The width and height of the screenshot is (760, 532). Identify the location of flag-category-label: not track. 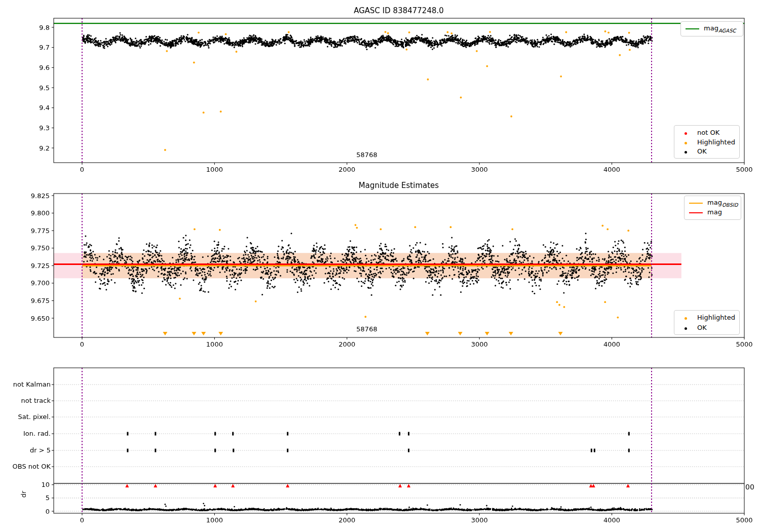
(26, 401).